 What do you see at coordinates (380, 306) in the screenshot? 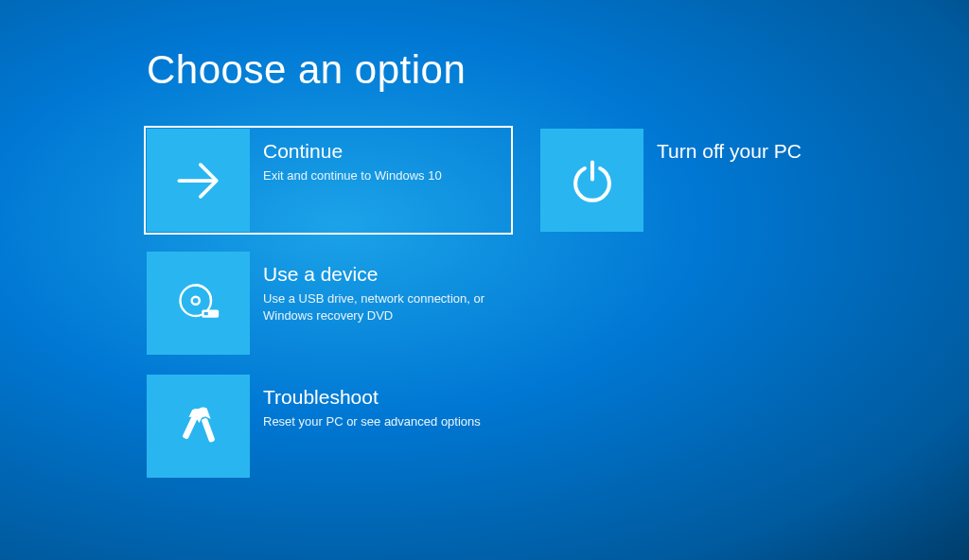
I see `use-device-desc: Use a USB drive, network connection, or …` at bounding box center [380, 306].